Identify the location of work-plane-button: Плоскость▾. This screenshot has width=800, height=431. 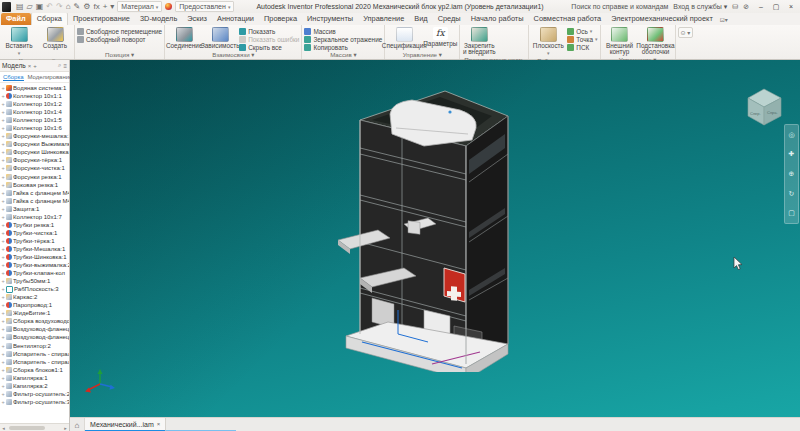
(548, 42).